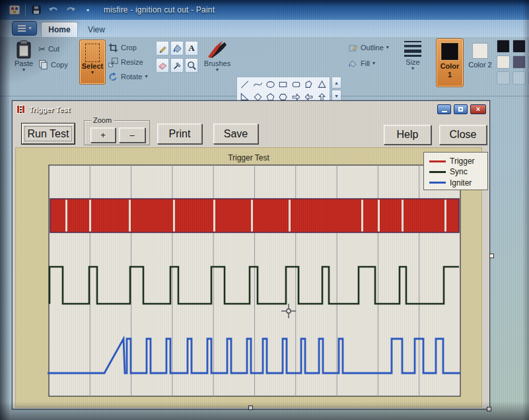 Image resolution: width=529 pixels, height=420 pixels. What do you see at coordinates (103, 135) in the screenshot?
I see `zoom-in-label: +` at bounding box center [103, 135].